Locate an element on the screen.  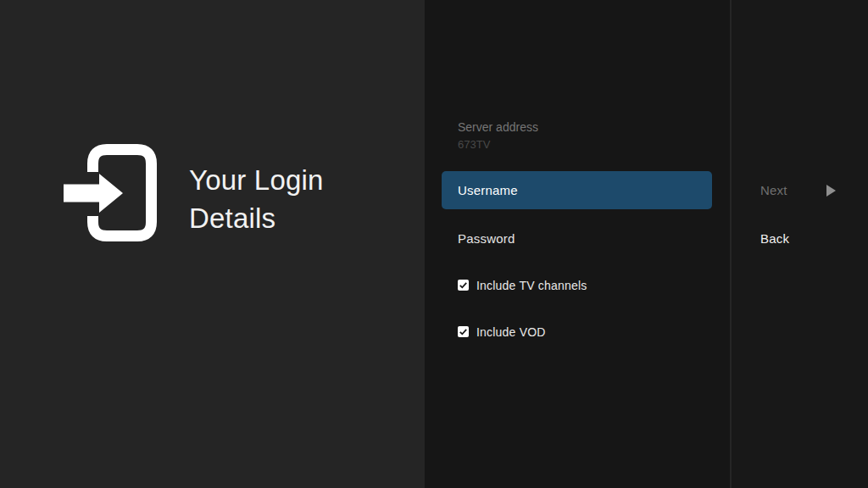
back-button: Back is located at coordinates (800, 239).